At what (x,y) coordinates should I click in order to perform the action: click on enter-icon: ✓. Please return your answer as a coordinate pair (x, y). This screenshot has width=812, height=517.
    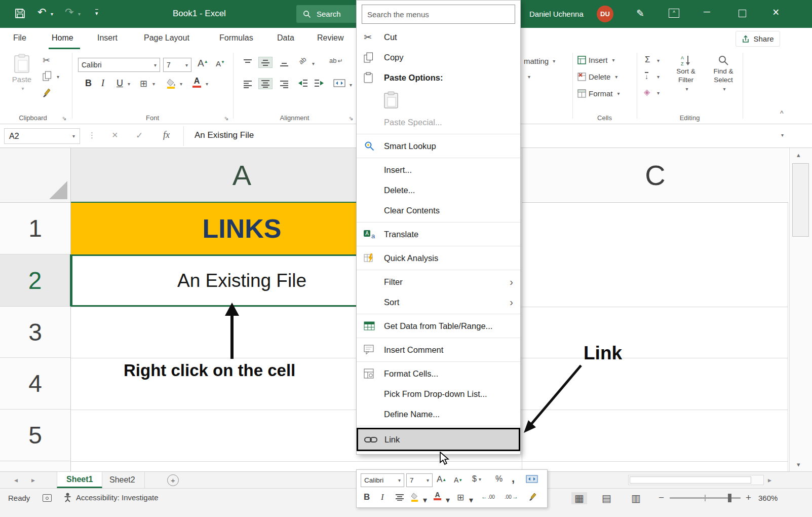
    Looking at the image, I should click on (139, 136).